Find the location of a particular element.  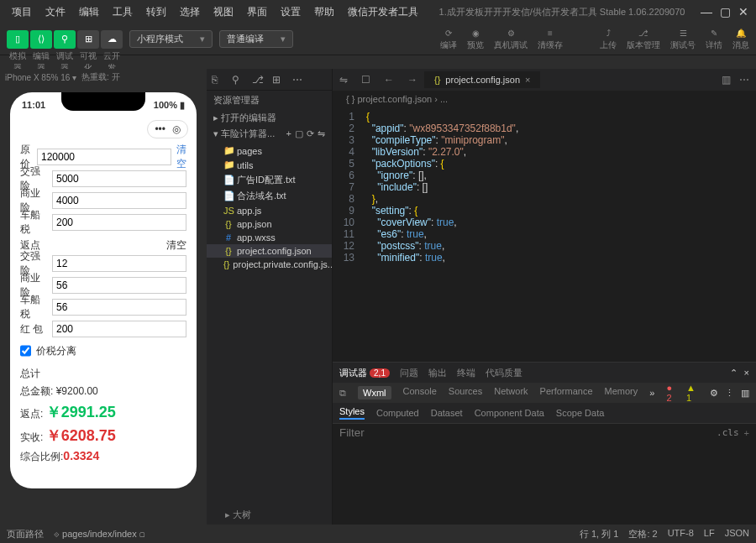

more-icon: ⋯ is located at coordinates (298, 80).